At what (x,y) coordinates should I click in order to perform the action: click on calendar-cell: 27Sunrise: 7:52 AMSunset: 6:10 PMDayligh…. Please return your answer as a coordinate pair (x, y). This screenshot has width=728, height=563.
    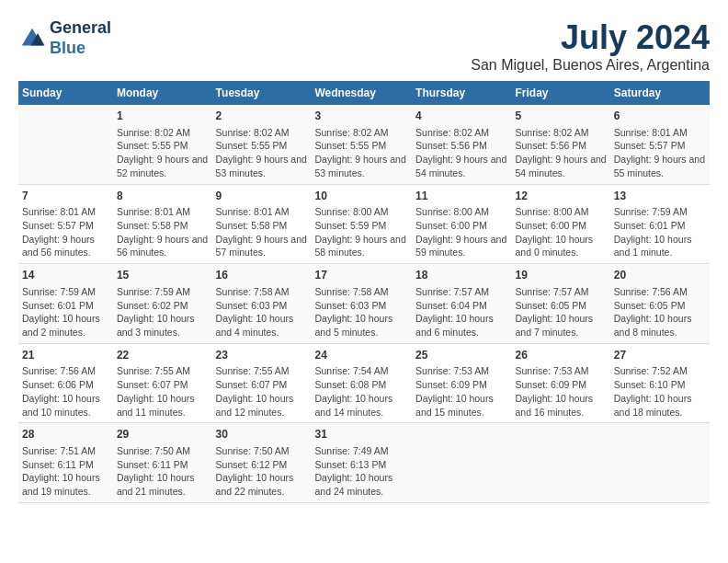
    Looking at the image, I should click on (660, 383).